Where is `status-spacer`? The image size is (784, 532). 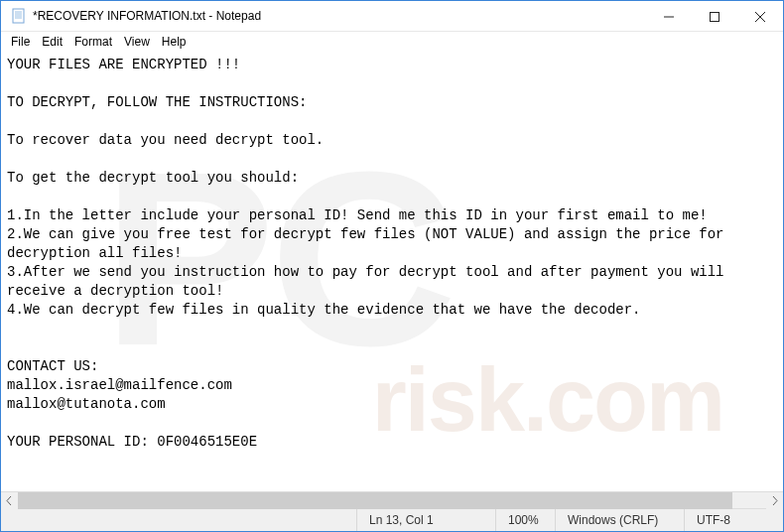 status-spacer is located at coordinates (179, 520).